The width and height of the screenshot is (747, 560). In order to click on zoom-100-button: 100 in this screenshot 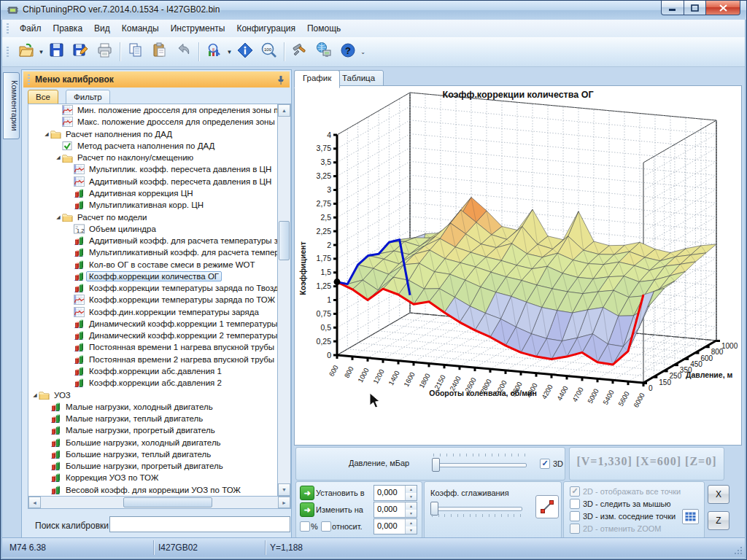, I will do `click(268, 52)`.